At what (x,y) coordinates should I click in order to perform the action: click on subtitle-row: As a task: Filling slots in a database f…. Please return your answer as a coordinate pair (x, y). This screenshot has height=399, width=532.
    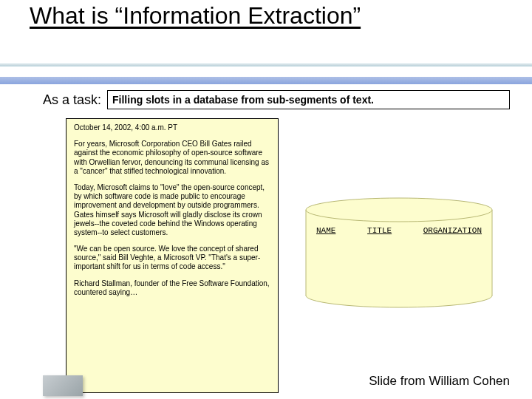
    Looking at the image, I should click on (276, 100).